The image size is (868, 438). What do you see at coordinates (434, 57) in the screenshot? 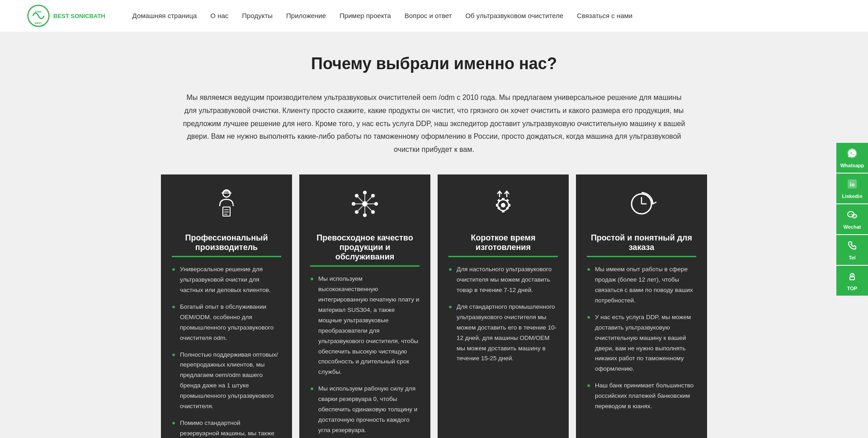
I see `page-title-section: Почему выбрали именно нас?` at bounding box center [434, 57].